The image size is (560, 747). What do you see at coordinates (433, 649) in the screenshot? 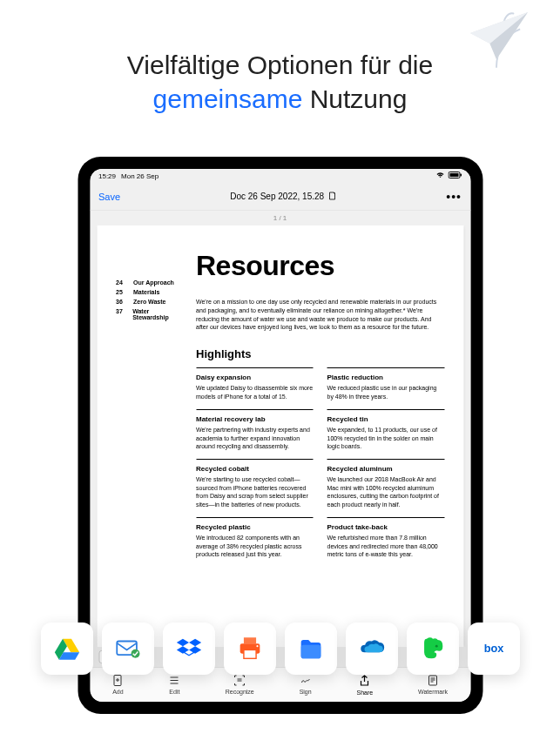
I see `share-evernote` at bounding box center [433, 649].